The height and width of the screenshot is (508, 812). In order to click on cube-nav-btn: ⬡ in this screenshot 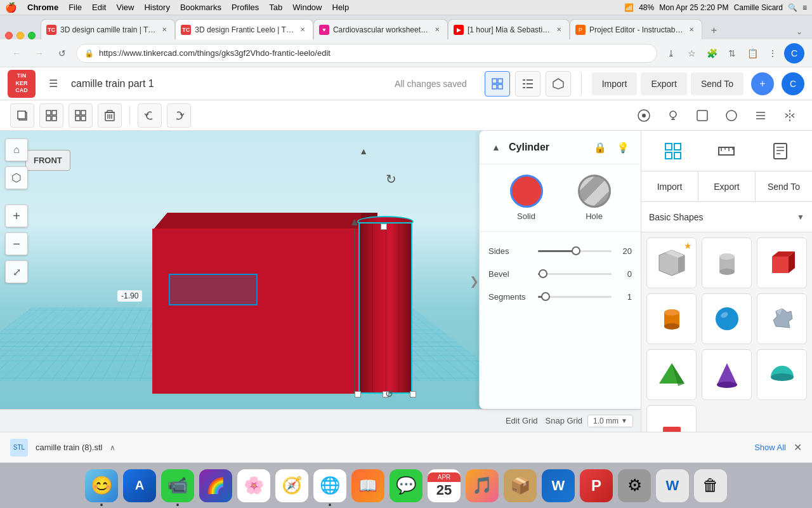, I will do `click(16, 178)`.